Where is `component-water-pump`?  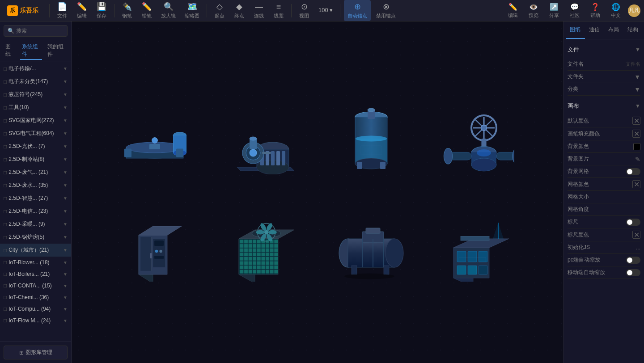
component-water-pump is located at coordinates (264, 139).